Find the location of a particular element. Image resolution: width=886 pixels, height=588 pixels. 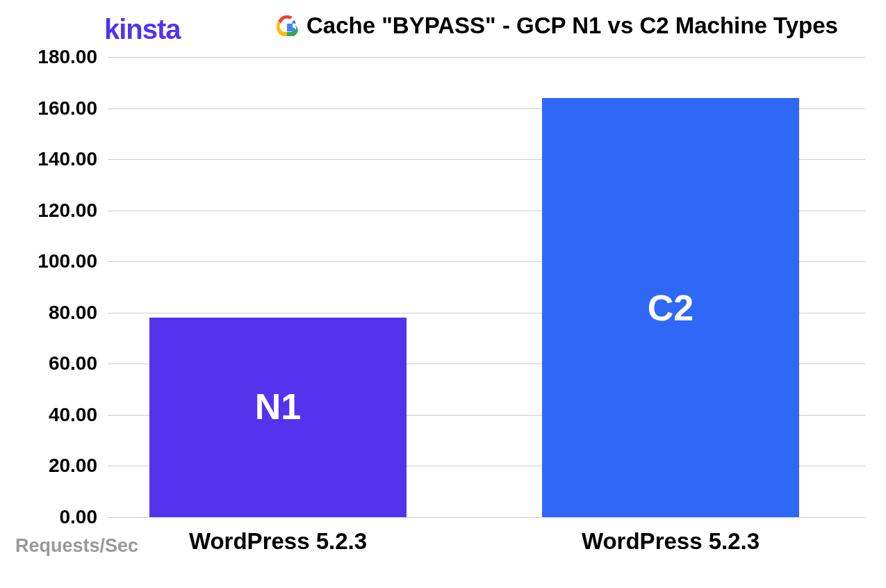

bar-label: C2 is located at coordinates (671, 308).